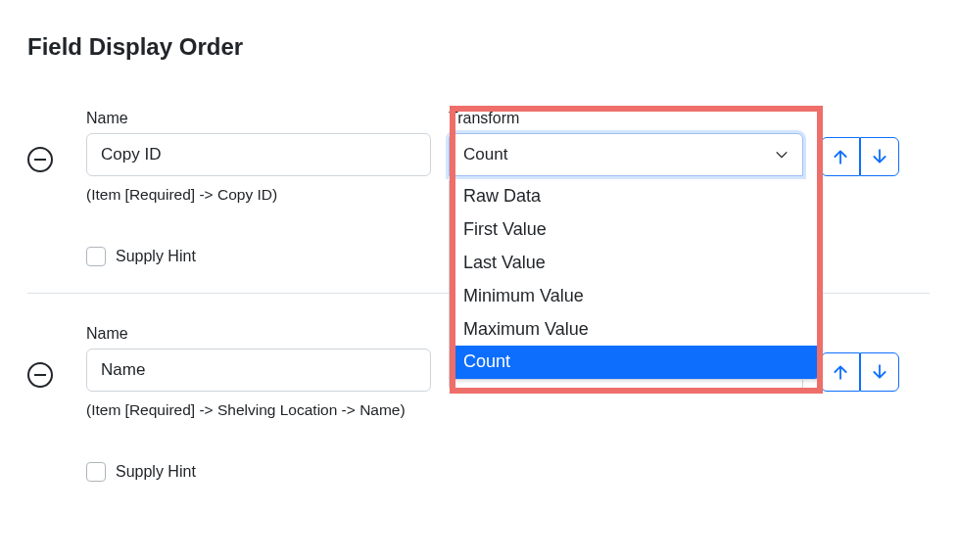  I want to click on transform-label: Transform, so click(626, 118).